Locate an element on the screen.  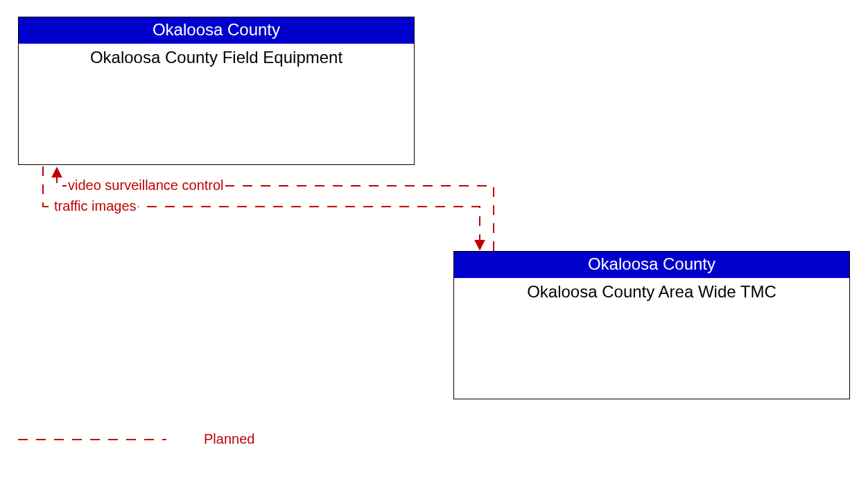
box-area-wide-tmc-title: Okaloosa County Area Wide TMC is located at coordinates (652, 290).